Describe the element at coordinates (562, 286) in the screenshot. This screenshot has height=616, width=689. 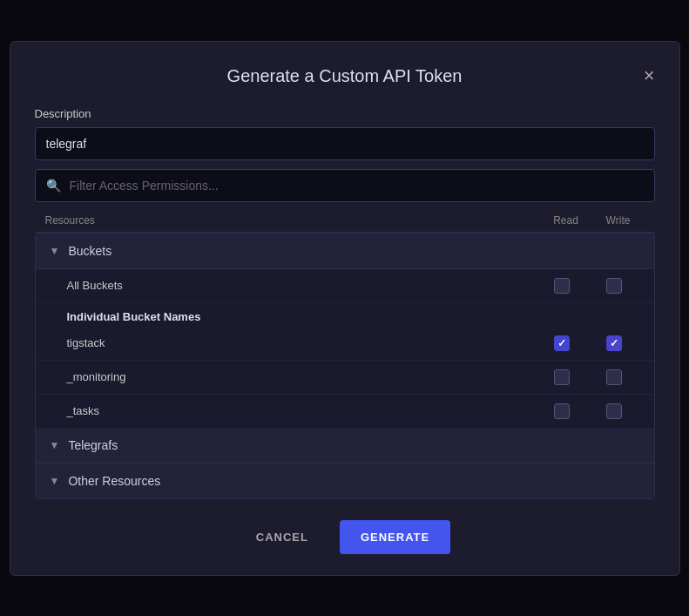
I see `all-buckets-read-checkbox` at that location.